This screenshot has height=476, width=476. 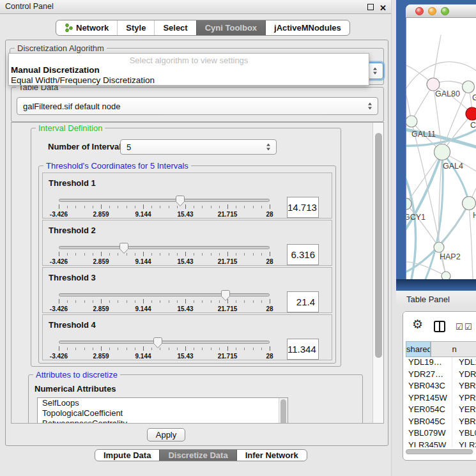 What do you see at coordinates (198, 147) in the screenshot?
I see `num-intervals-combobox: 5` at bounding box center [198, 147].